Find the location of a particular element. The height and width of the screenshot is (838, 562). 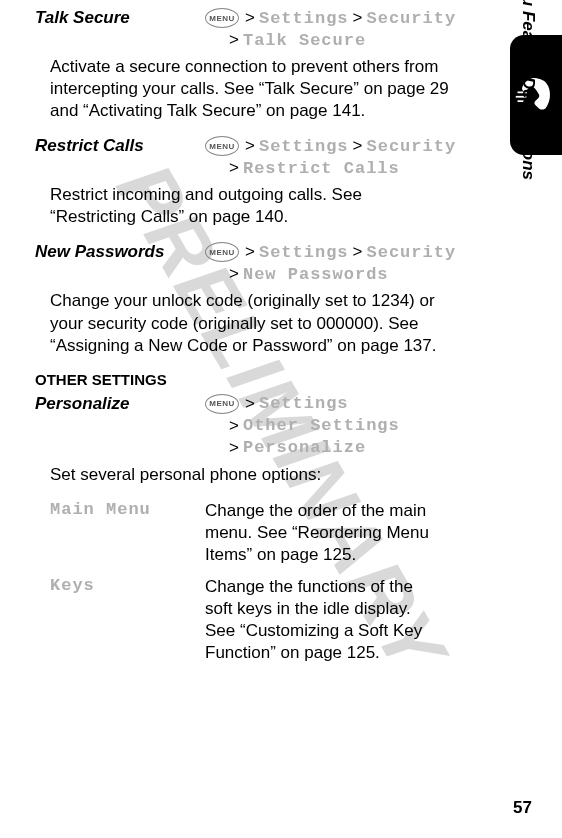

entry-talk-secure: Talk Secure MENU > Settings > Security >… is located at coordinates (242, 65).